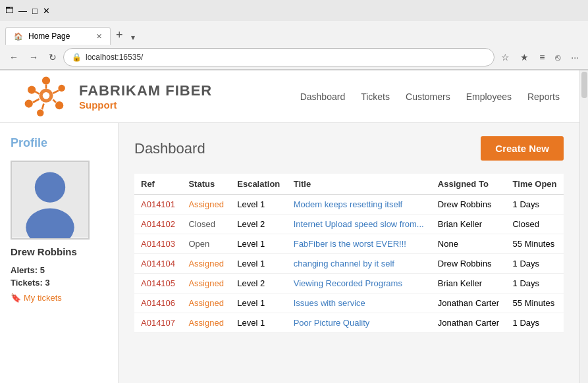 The height and width of the screenshot is (383, 588). Describe the element at coordinates (158, 205) in the screenshot. I see `cell-ref: A014101` at that location.